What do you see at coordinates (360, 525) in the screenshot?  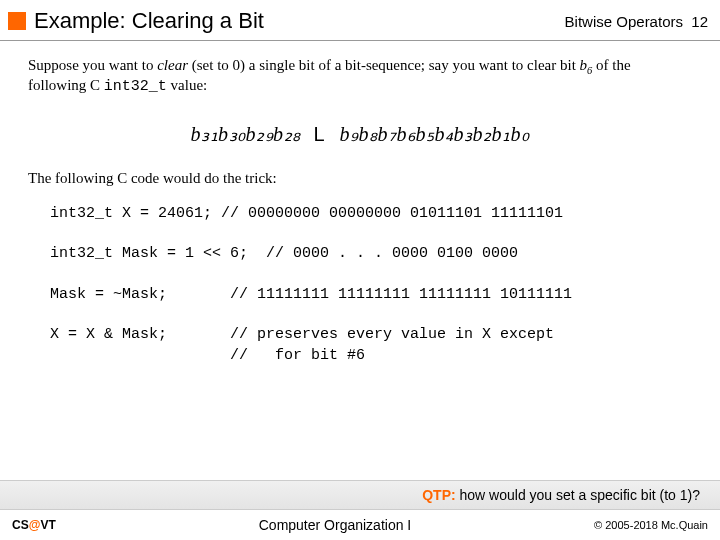 I see `slide-footer: CS@VT Computer Organization I © 2005-201…` at bounding box center [360, 525].